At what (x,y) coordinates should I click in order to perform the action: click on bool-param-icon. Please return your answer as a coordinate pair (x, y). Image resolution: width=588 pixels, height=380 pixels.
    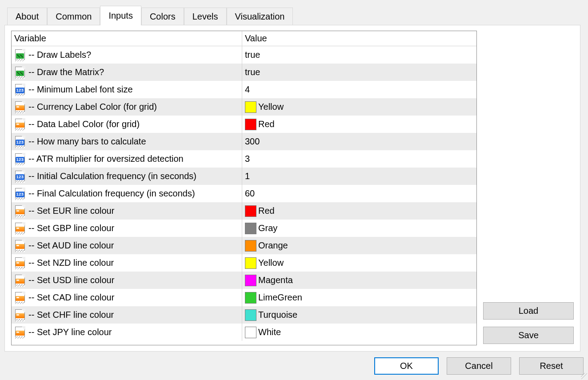
    Looking at the image, I should click on (20, 72).